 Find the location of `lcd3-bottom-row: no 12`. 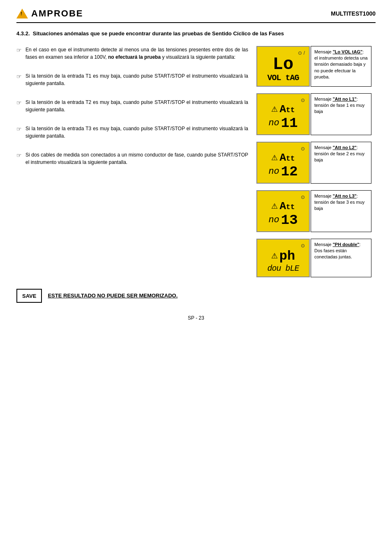

lcd3-bottom-row: no 12 is located at coordinates (283, 172).